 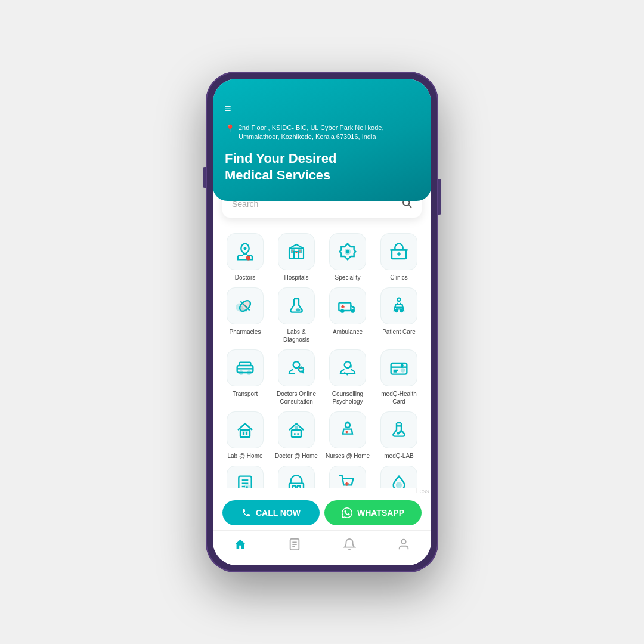 What do you see at coordinates (245, 394) in the screenshot?
I see `service-label-transport: Transport` at bounding box center [245, 394].